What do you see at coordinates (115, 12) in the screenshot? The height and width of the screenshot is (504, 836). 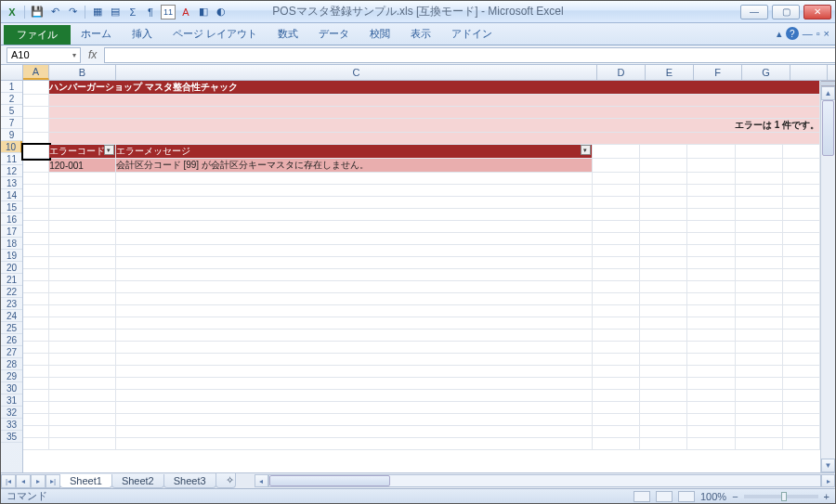 I see `qat-btn: ▤` at bounding box center [115, 12].